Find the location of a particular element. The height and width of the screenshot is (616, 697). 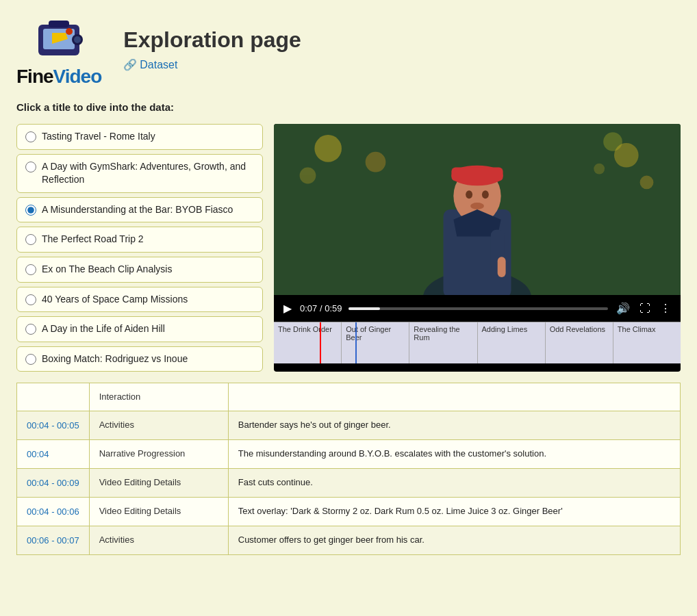

category-cell-2: Narrative Progression is located at coordinates (159, 454).